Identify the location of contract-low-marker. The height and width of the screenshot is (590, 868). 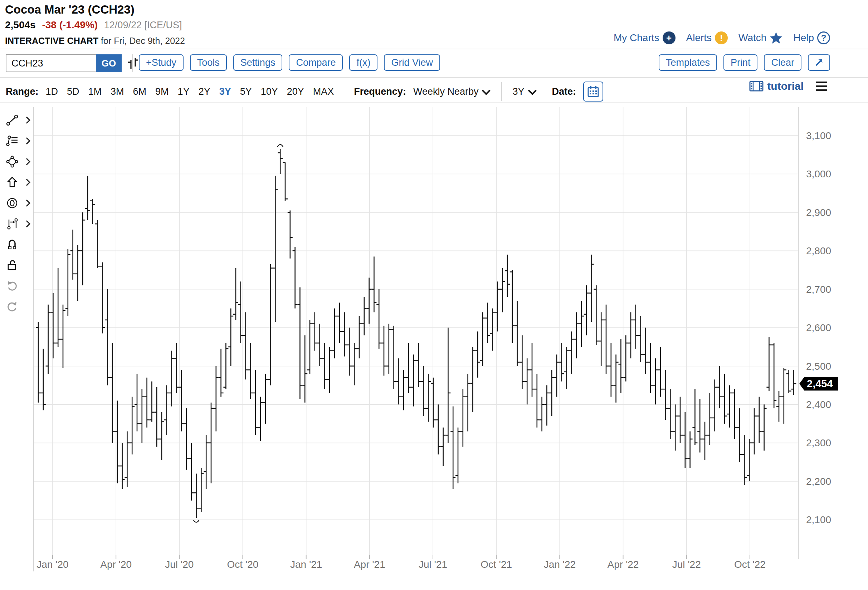
(196, 521).